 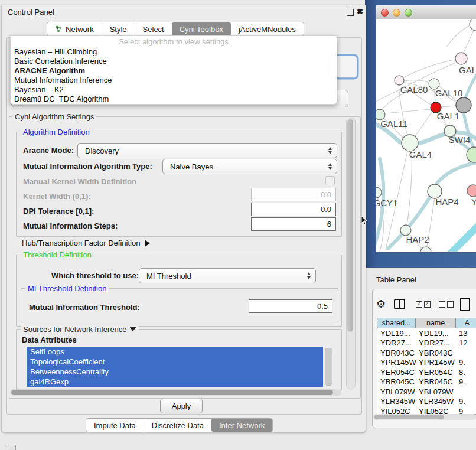 I want to click on network-canvas: GALGAL80GAL10GAL1GAL11GAL4SWI4GCY1HAP4YH…, so click(x=426, y=136).